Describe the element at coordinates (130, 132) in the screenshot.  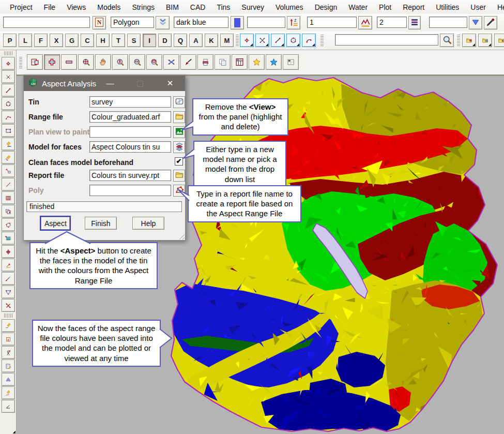
I see `plan-view-input` at that location.